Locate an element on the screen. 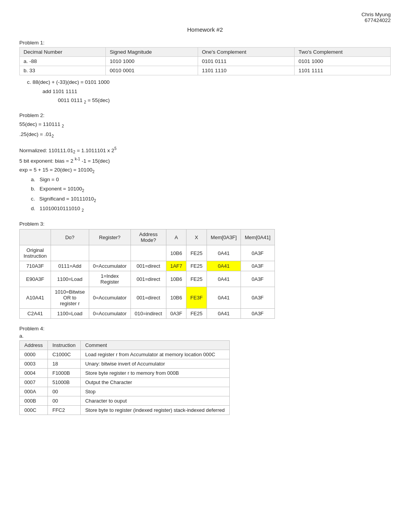 This screenshot has height=532, width=410. p3-col-mem1: Mem[0A3F] is located at coordinates (224, 237).